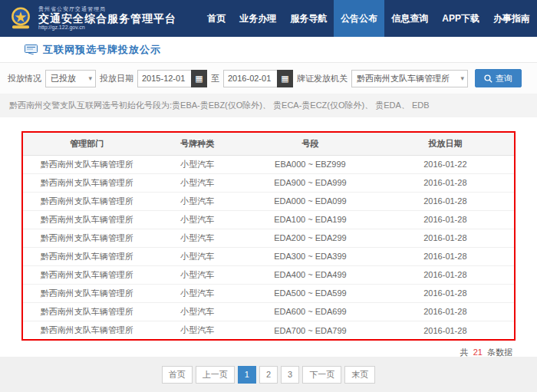 The image size is (537, 392). What do you see at coordinates (268, 106) in the screenshot?
I see `segment-notice: 黔西南州交警支队互联网选号初始化号段为:贵EBA-贵EBZ(仅O除外)、 贵EC…` at bounding box center [268, 106].